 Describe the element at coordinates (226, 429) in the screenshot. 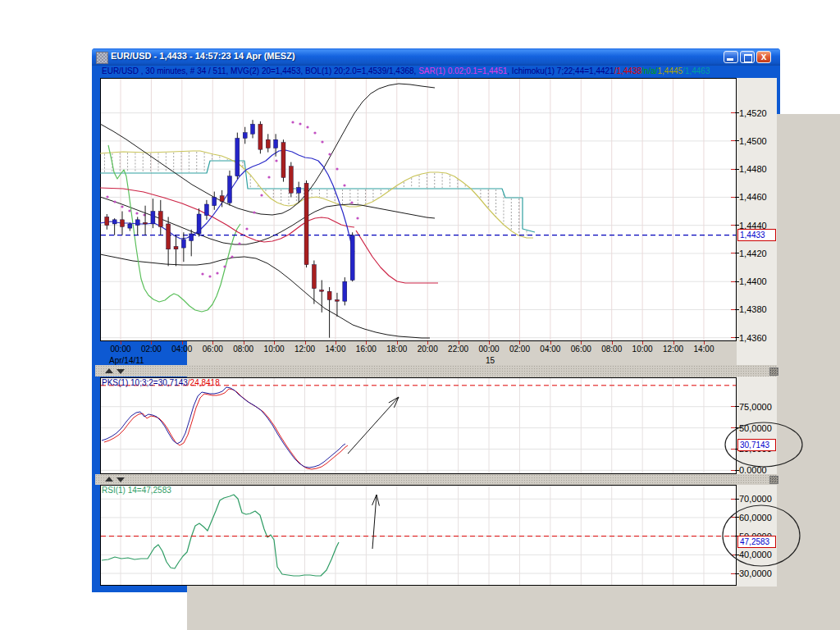

I see `pks-d-line` at that location.